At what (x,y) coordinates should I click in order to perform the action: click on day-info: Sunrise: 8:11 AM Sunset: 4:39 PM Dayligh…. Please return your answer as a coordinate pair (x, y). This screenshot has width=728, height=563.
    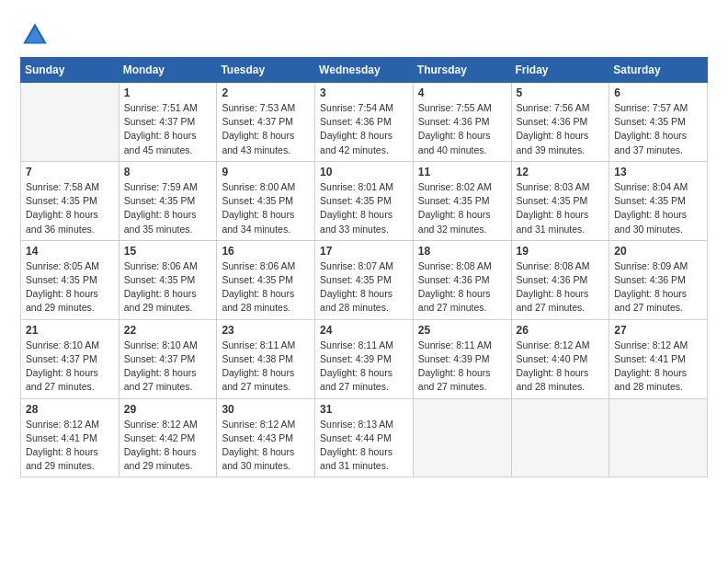
    Looking at the image, I should click on (462, 366).